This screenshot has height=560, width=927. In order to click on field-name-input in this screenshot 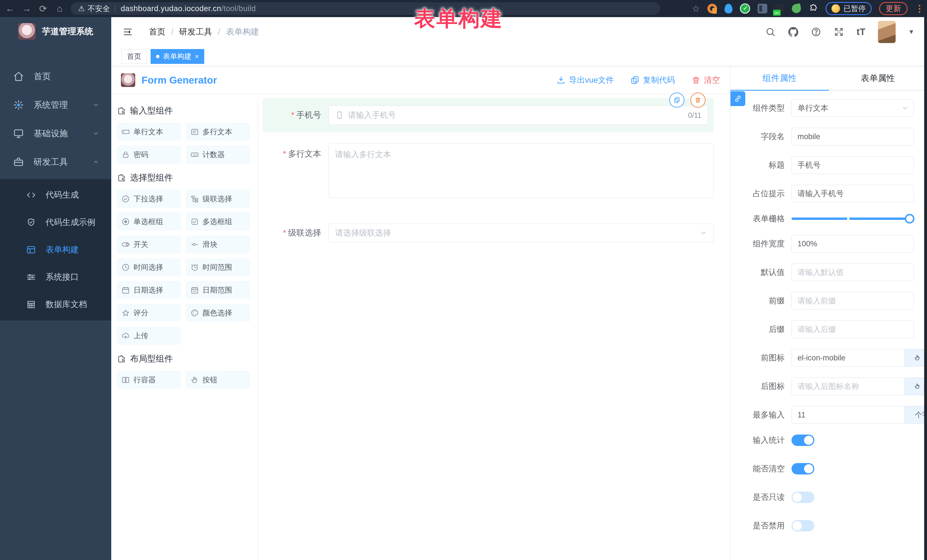, I will do `click(853, 137)`.